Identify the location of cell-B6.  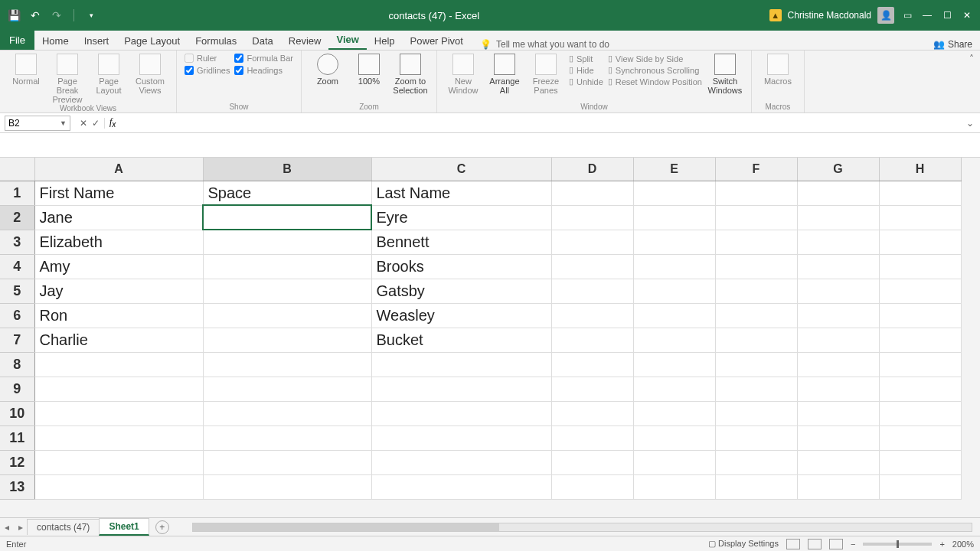
(287, 315).